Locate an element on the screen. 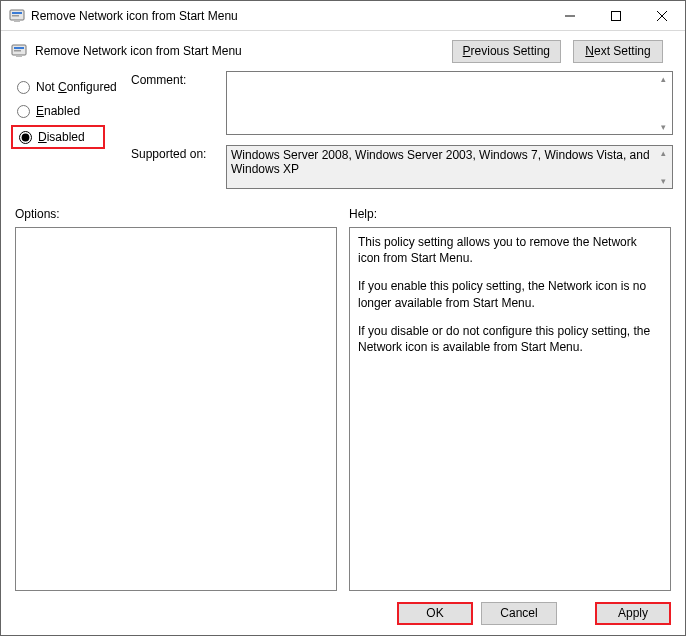 The image size is (686, 636). help-header: Help: is located at coordinates (510, 214).